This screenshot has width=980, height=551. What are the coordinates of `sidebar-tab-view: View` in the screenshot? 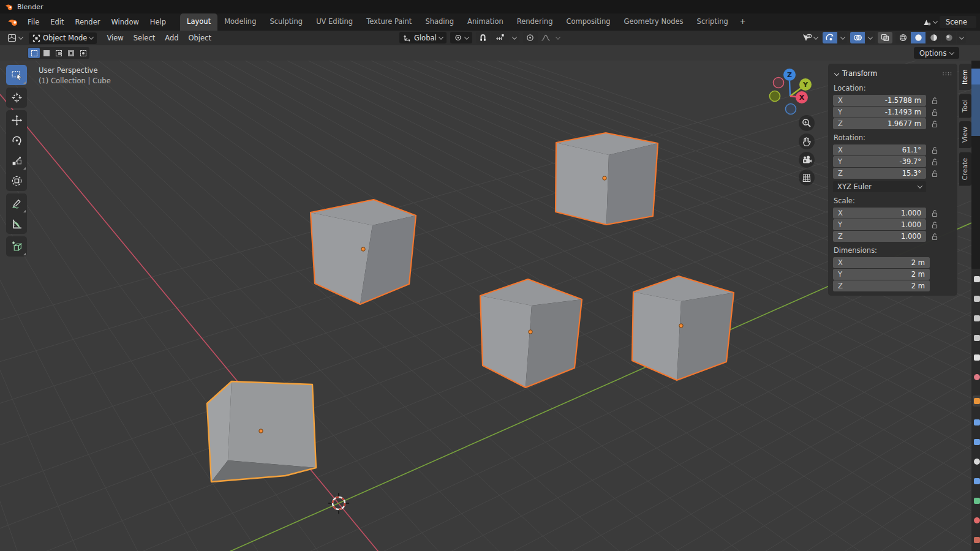 It's located at (965, 135).